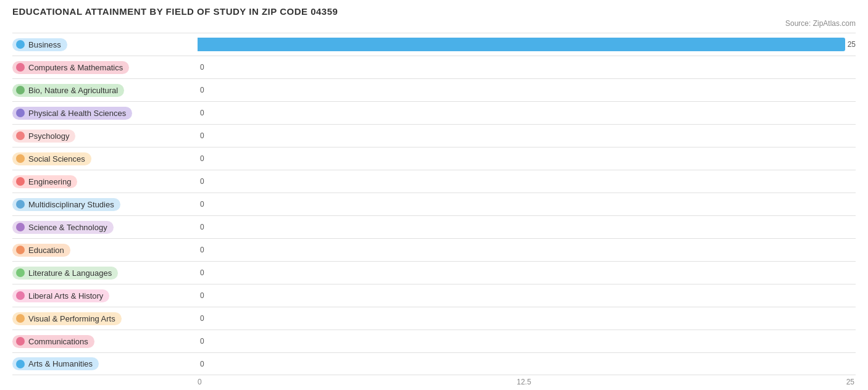 The image size is (868, 390). What do you see at coordinates (105, 273) in the screenshot?
I see `bar-label: Literature & Languages` at bounding box center [105, 273].